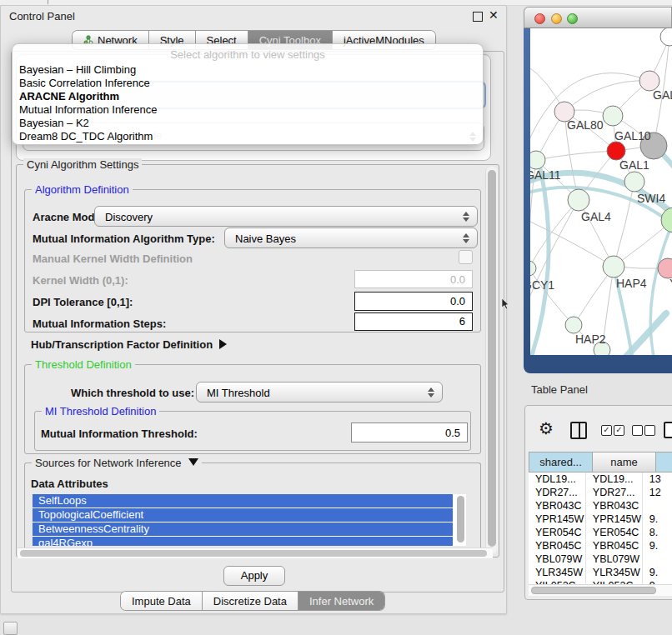  Describe the element at coordinates (494, 15) in the screenshot. I see `close-icon: ✕` at that location.